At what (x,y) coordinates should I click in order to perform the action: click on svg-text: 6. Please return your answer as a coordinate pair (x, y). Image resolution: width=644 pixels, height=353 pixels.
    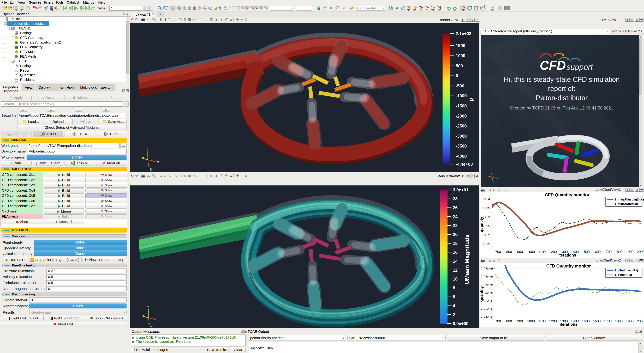
    Looking at the image, I should click on (454, 297).